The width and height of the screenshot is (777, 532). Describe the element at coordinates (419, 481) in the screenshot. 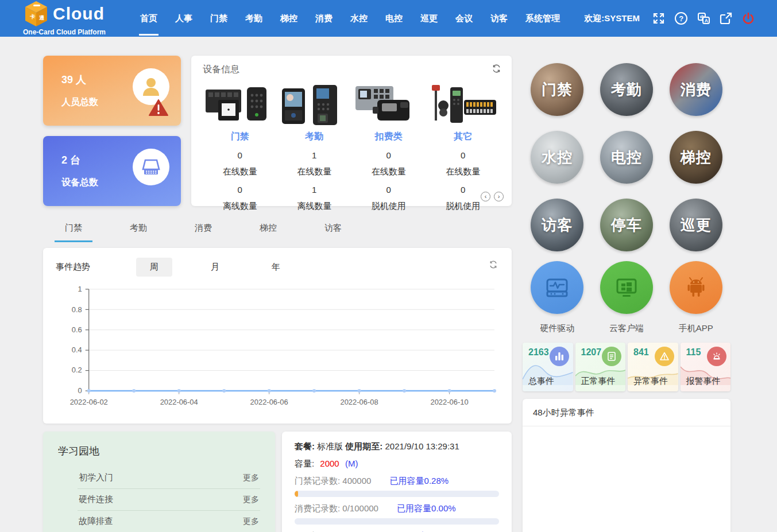

I see `record-usage: 已用容量0.28%` at that location.